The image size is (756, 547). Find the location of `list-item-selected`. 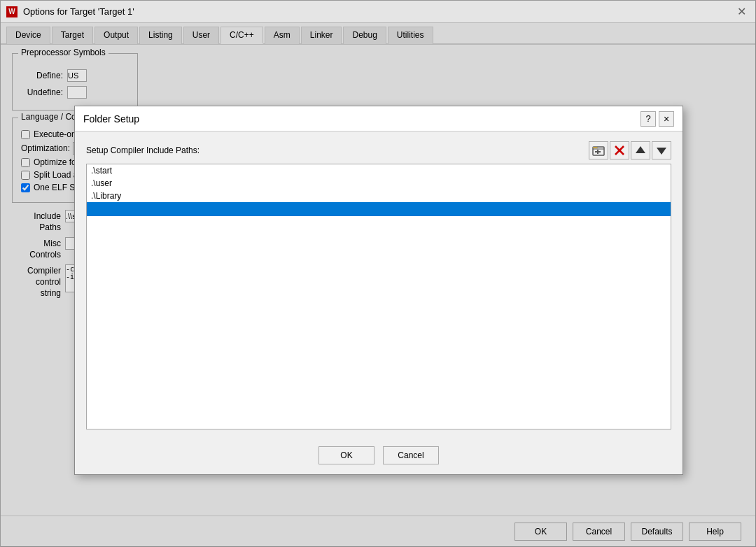

list-item-selected is located at coordinates (379, 209).